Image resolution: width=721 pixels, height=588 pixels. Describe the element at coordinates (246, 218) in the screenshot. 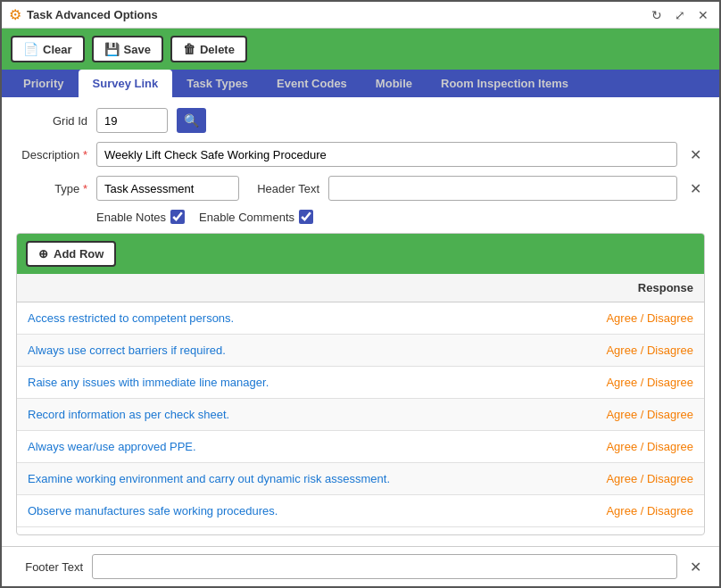

I see `enable-comments-label: Enable Comments` at that location.